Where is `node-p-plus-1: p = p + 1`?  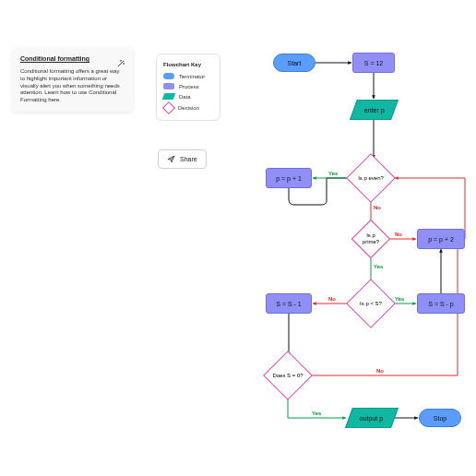
node-p-plus-1: p = p + 1 is located at coordinates (289, 178).